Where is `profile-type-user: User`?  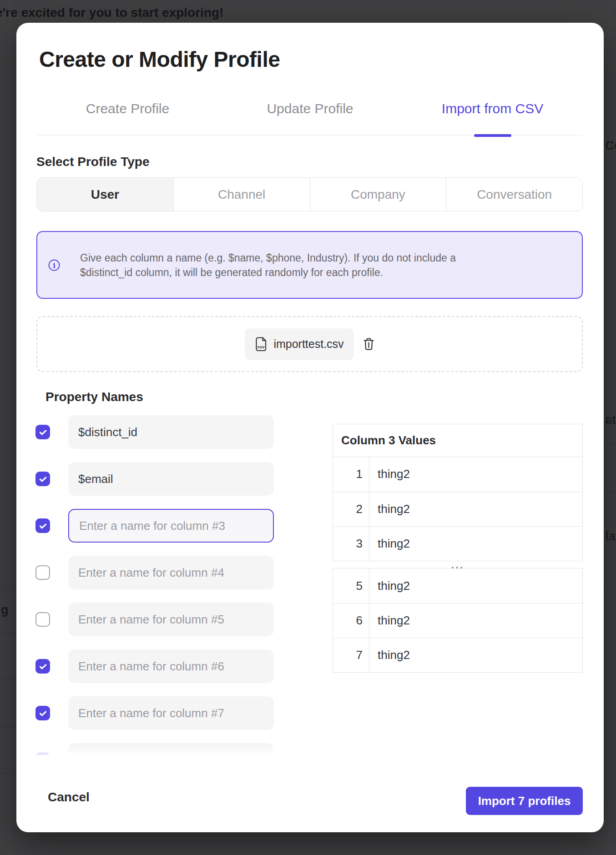 profile-type-user: User is located at coordinates (105, 195).